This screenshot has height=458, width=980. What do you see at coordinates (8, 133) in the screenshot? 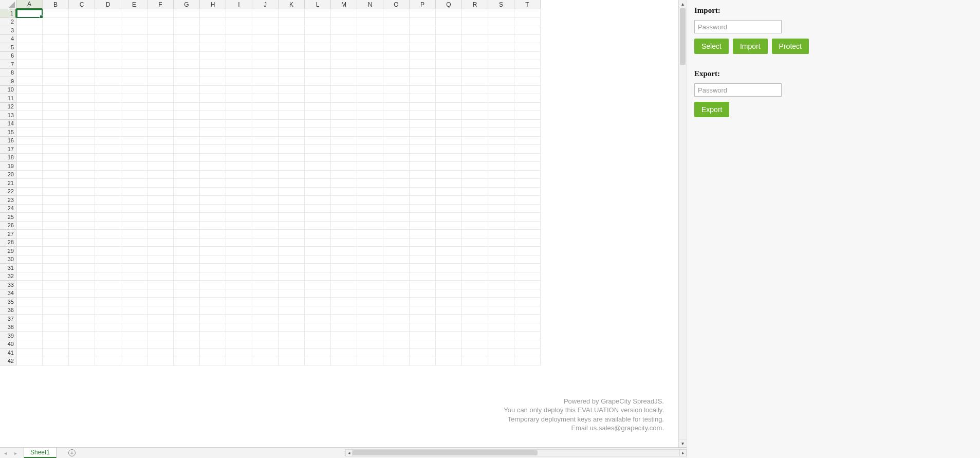
I see `row-header: 15` at bounding box center [8, 133].